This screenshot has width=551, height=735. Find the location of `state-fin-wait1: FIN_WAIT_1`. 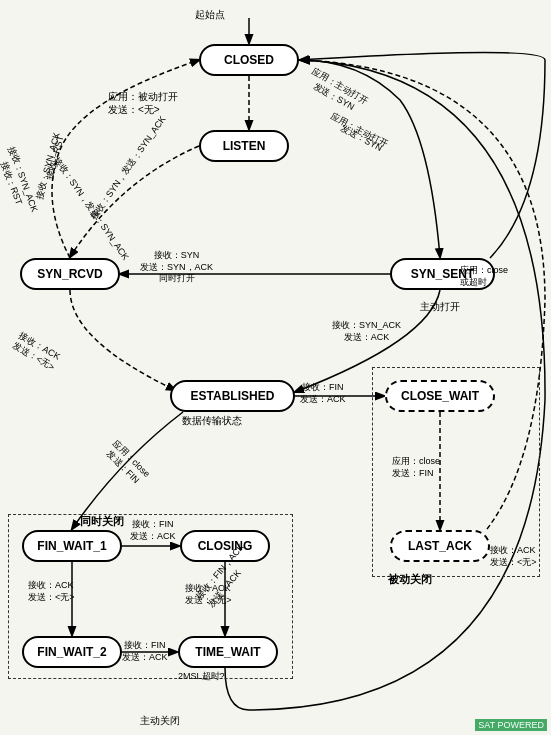

state-fin-wait1: FIN_WAIT_1 is located at coordinates (72, 546).